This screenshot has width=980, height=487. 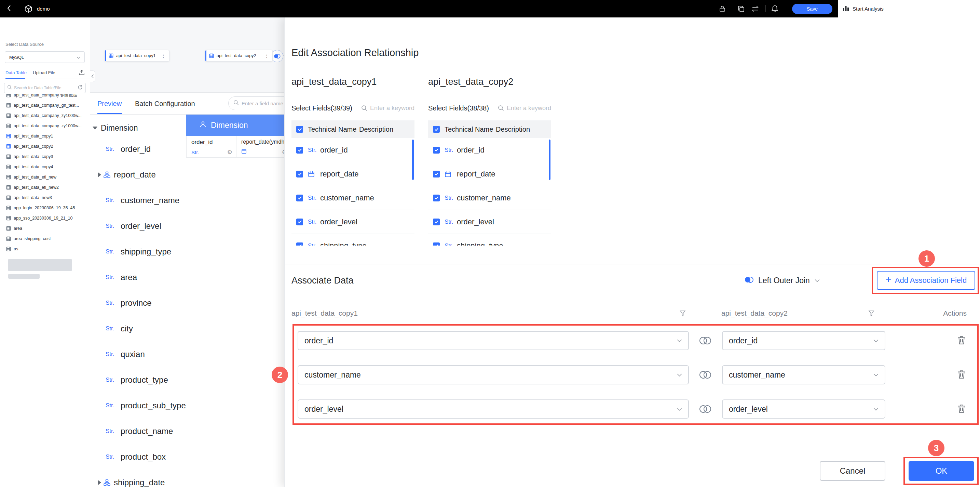 What do you see at coordinates (45, 177) in the screenshot?
I see `sidebar-table-item: api_test_data_etl_new` at bounding box center [45, 177].